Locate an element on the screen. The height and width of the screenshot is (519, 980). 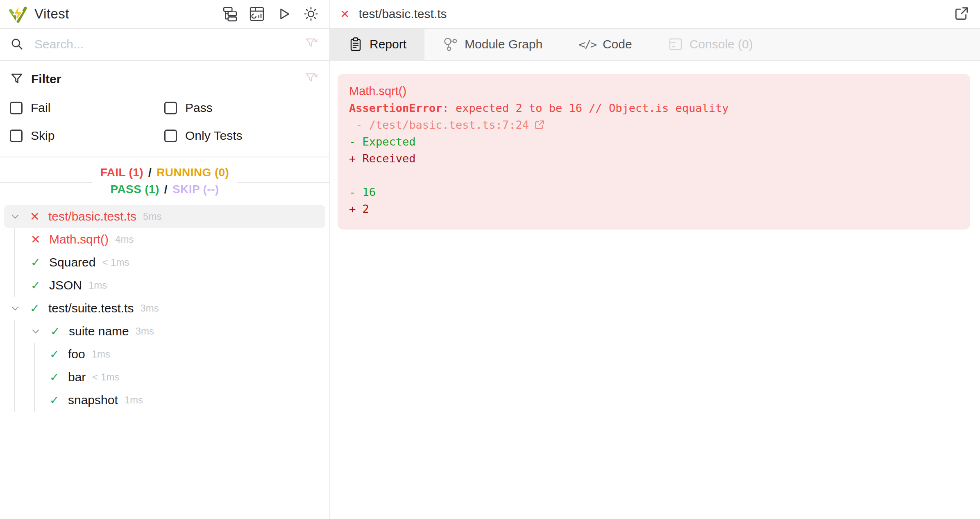
open-file-name: test/basic.test.ts is located at coordinates (402, 14).